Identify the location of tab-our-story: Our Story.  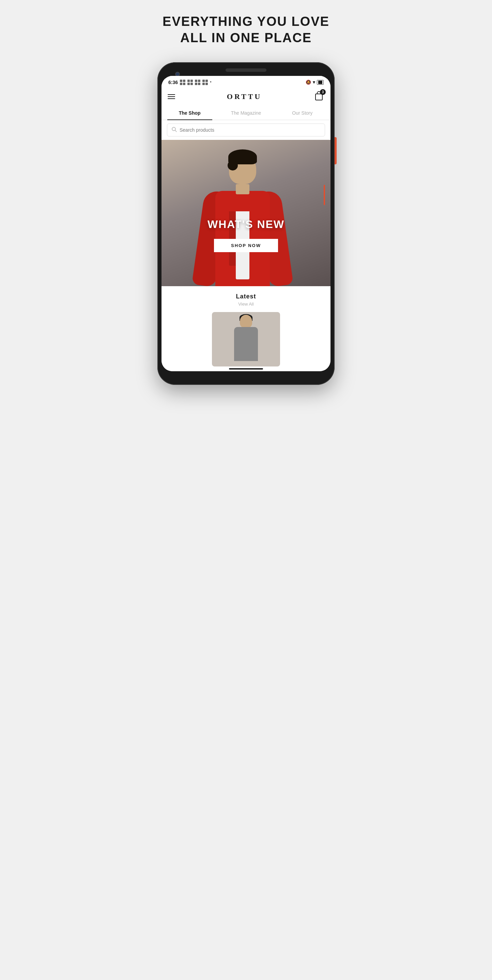
(302, 113).